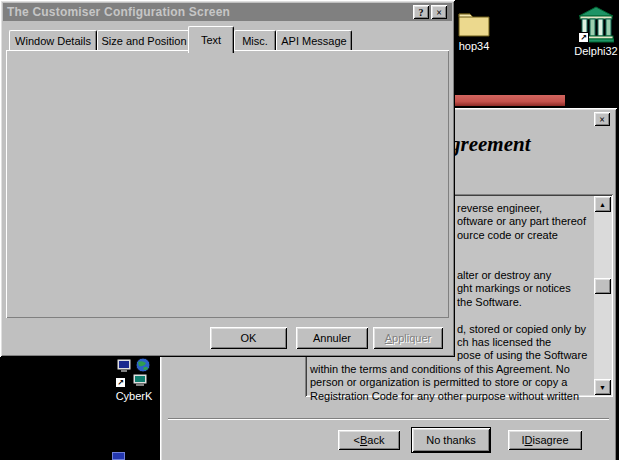 The image size is (619, 460). Describe the element at coordinates (255, 40) in the screenshot. I see `tab-misc: Misc.` at that location.